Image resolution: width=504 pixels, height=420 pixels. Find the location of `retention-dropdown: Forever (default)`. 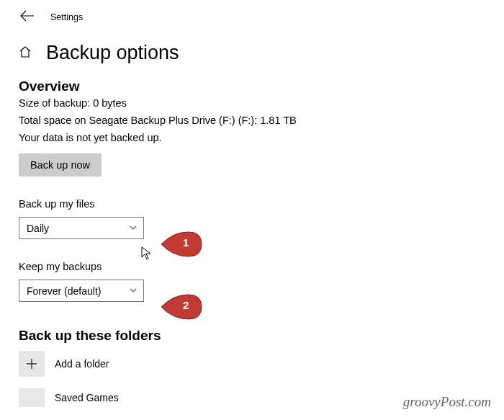

retention-dropdown: Forever (default) is located at coordinates (81, 291).